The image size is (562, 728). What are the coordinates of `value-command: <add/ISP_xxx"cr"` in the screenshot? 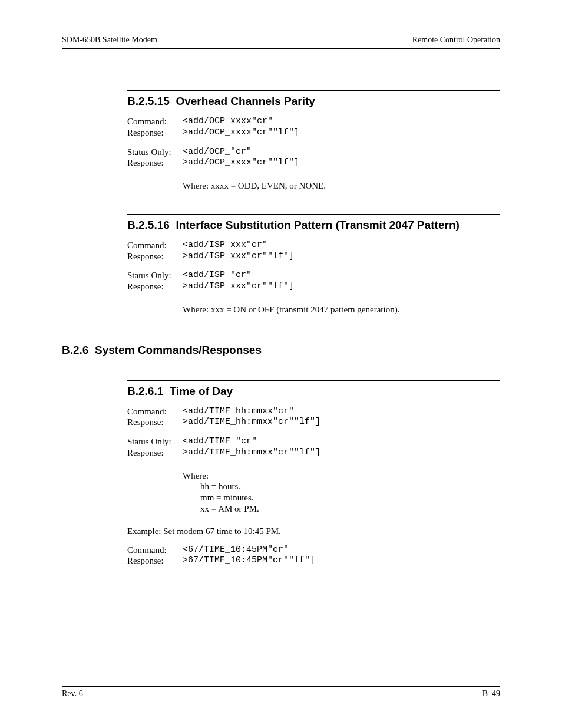 It's located at (225, 245).